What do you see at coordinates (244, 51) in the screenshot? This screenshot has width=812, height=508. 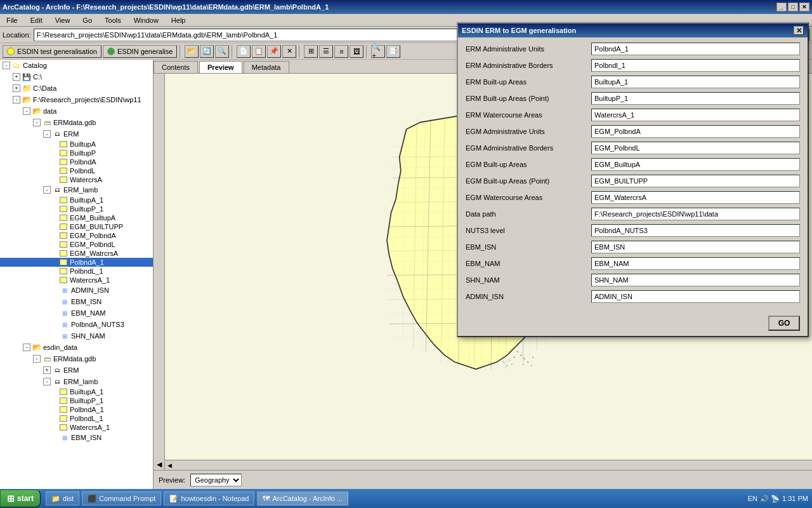 I see `new-button: 📄` at bounding box center [244, 51].